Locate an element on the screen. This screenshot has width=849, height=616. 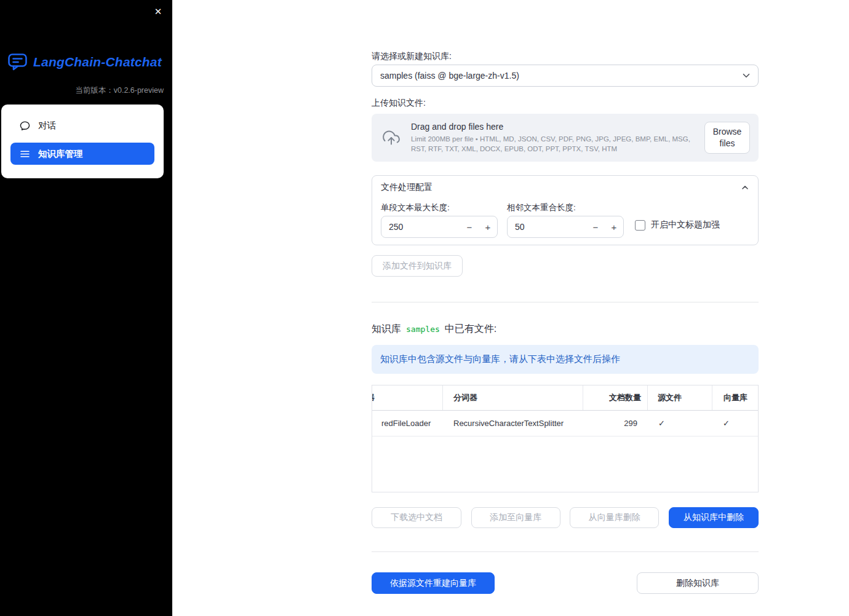
browse-files-button: Browse files is located at coordinates (727, 138).